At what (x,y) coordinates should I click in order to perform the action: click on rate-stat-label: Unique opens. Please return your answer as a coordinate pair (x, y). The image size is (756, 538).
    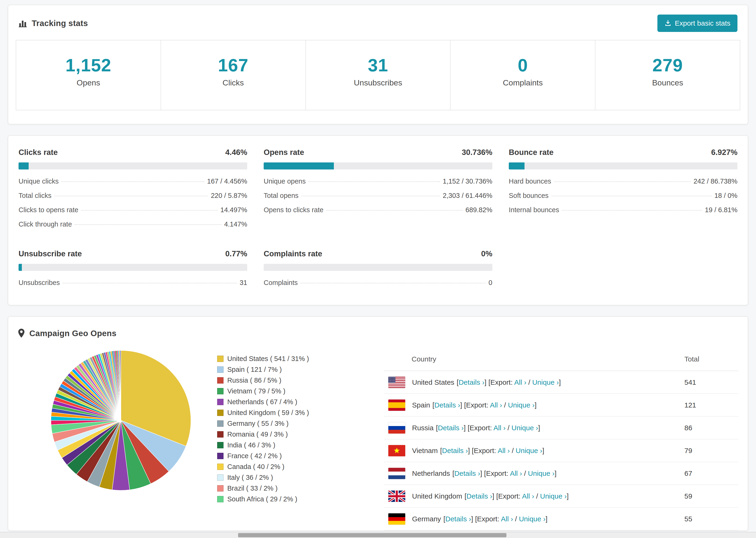
    Looking at the image, I should click on (285, 182).